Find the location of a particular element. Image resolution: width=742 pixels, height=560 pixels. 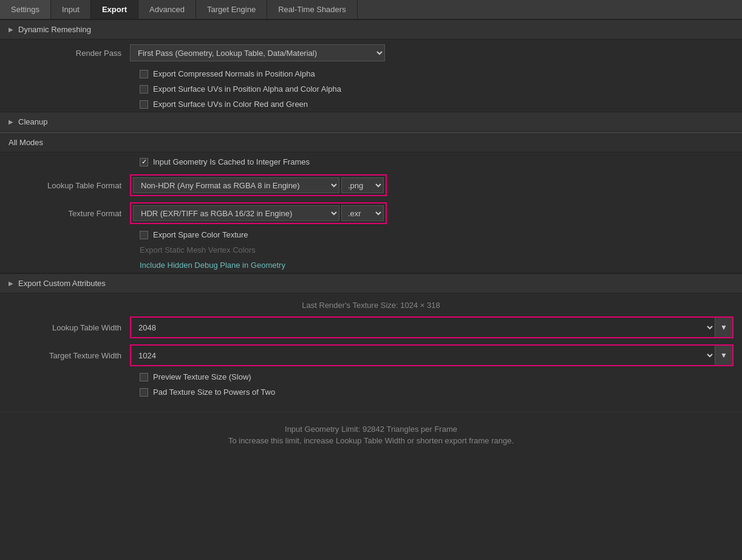

lookup-table-format-highlight: Non-HDR (Any Format as RGBA 8 in Engine)… is located at coordinates (259, 185).